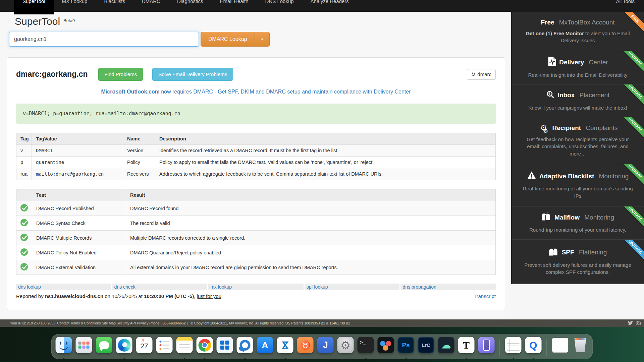 The image size is (644, 362). What do you see at coordinates (386, 345) in the screenshot?
I see `davinci-resolve-icon` at bounding box center [386, 345].